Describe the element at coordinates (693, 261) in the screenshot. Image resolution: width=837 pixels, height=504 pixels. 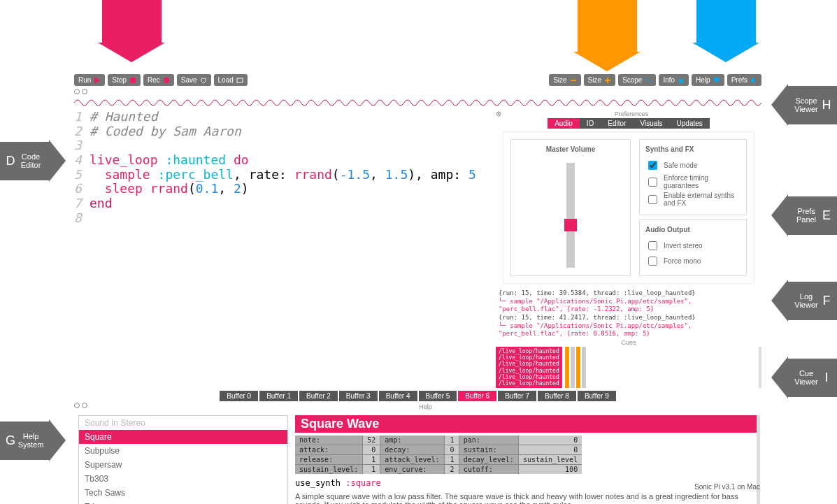
I see `force-mono-checkbox: Force mono` at that location.